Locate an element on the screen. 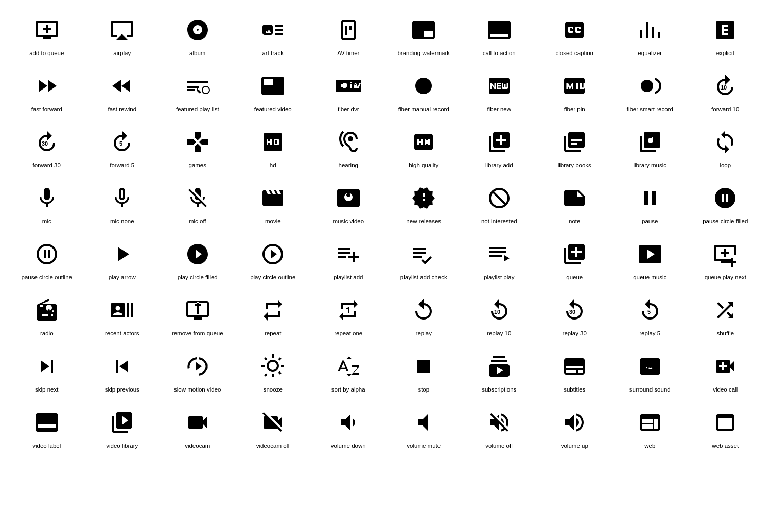 The width and height of the screenshot is (772, 532). icon-fast-rewind: fast rewind is located at coordinates (122, 92).